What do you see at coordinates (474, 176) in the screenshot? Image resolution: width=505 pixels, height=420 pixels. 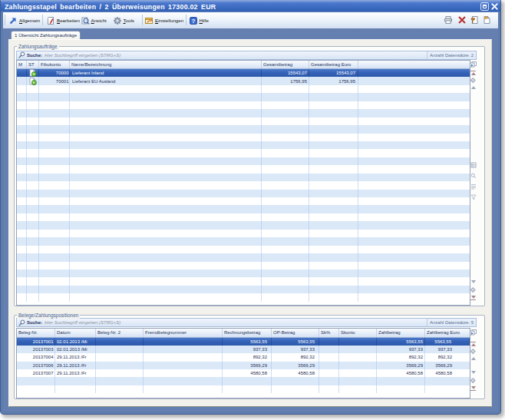 I see `grid-tool-magnifier-icon` at bounding box center [474, 176].